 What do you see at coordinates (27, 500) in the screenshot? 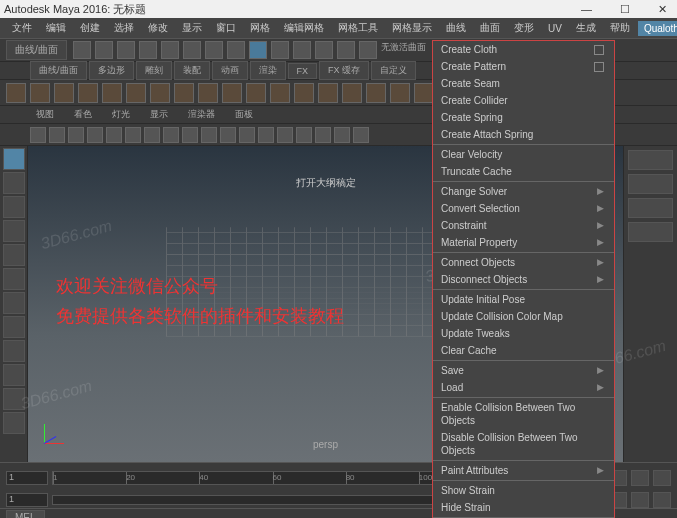
I see `range-start: 1` at bounding box center [27, 500].